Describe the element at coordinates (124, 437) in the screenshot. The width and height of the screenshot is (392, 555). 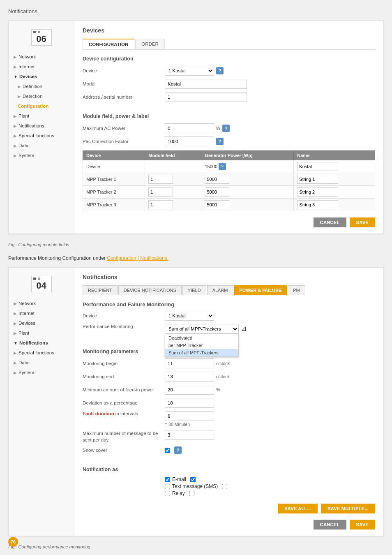
I see `max-messages-label: Maximum number of message to be sent per…` at that location.